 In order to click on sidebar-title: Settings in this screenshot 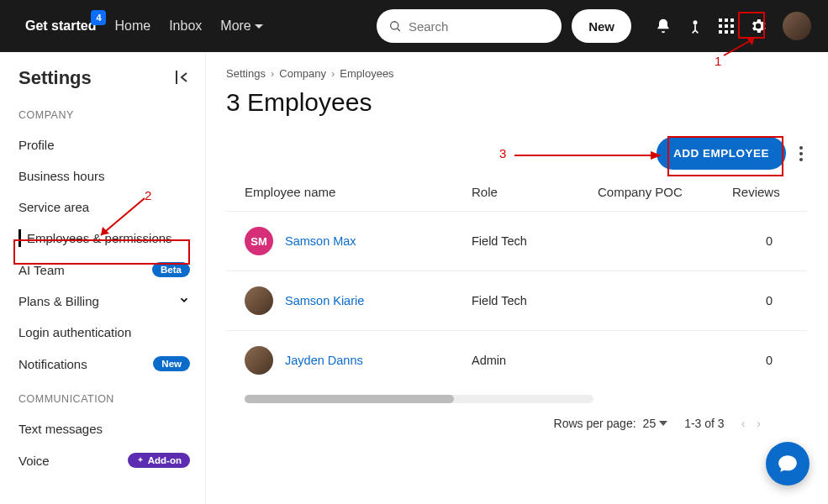, I will do `click(55, 78)`.